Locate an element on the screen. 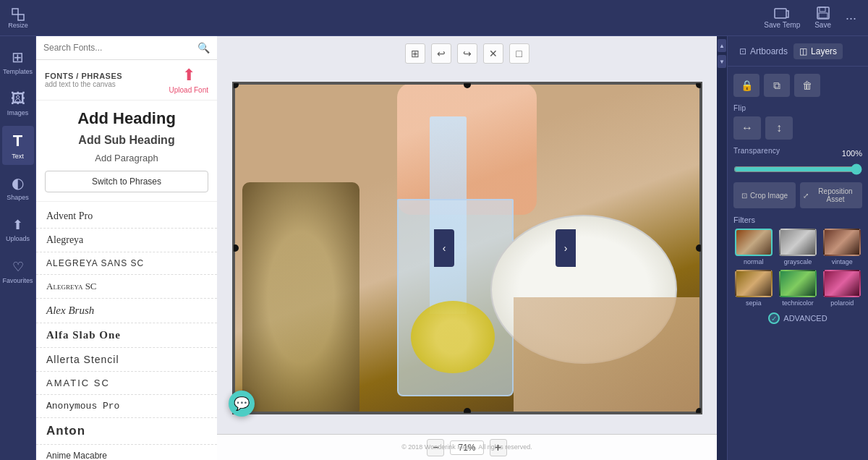 The image size is (868, 460). layers-tab: ◫ Layers is located at coordinates (818, 51).